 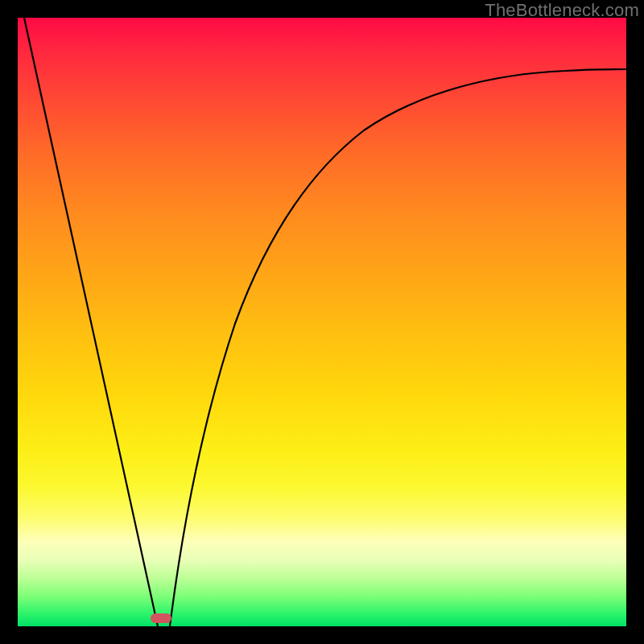 I want to click on bottleneck-marker, so click(x=161, y=618).